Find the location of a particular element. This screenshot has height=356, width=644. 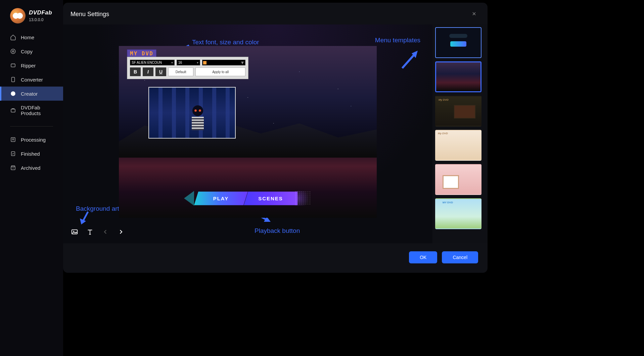

processing-icon is located at coordinates (13, 140).